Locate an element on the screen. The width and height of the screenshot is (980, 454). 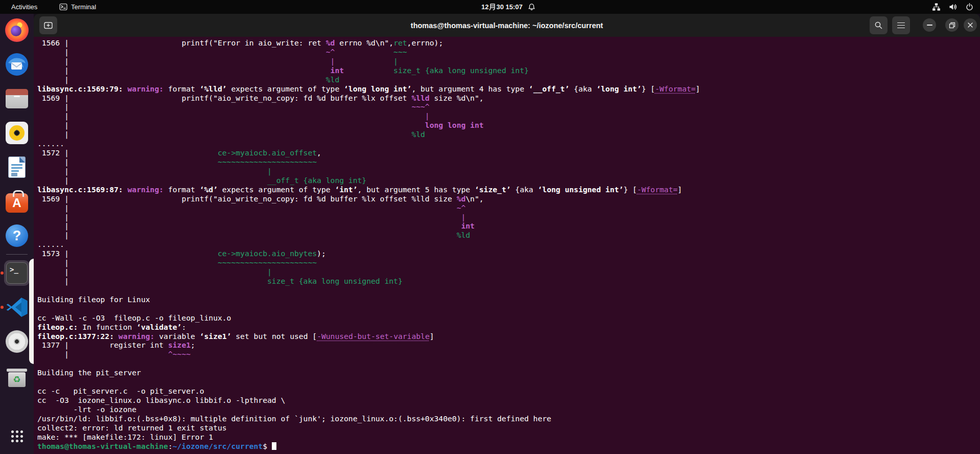
terminal-line: cc -Wall -c -O3 fileop.c -o fileop_linux… is located at coordinates (509, 318).